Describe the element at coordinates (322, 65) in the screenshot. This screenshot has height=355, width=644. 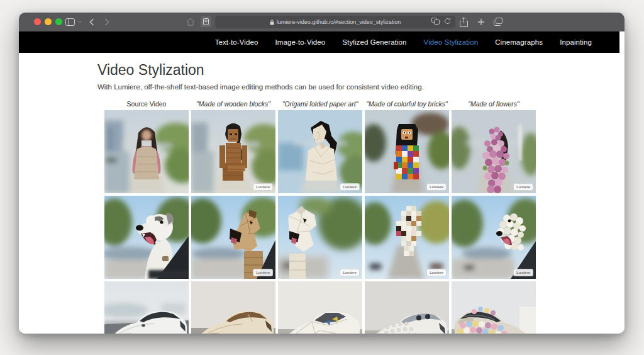
I see `page-title: Video Stylization` at that location.